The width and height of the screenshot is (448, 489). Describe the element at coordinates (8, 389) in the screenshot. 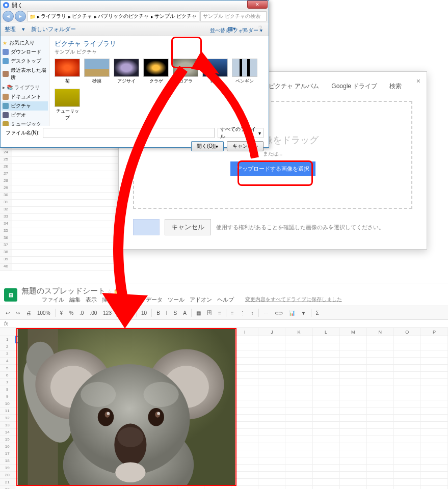

I see `row-header: 8` at that location.